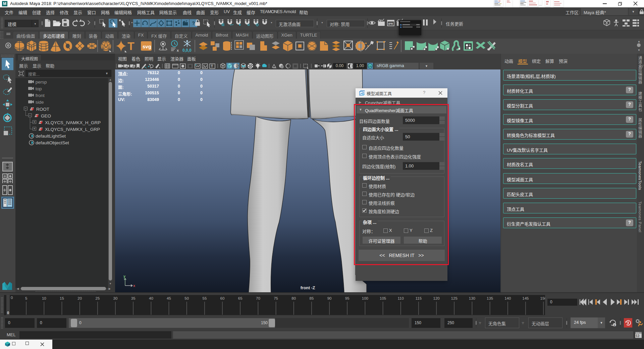  I want to click on svg-text: 10, so click(44, 298).